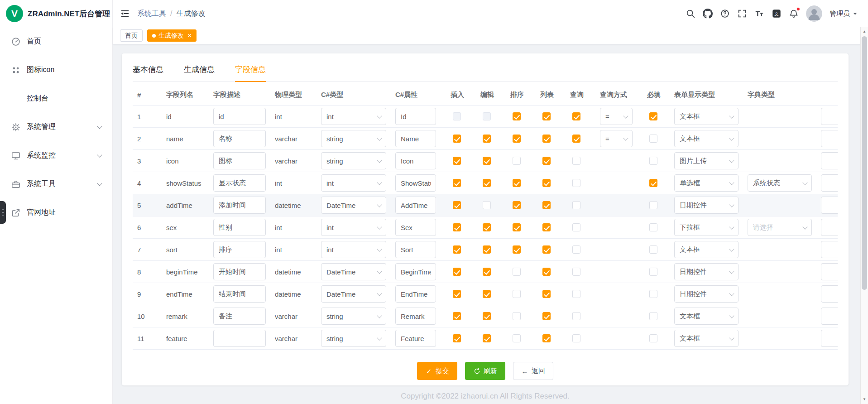  Describe the element at coordinates (706, 161) in the screenshot. I see `display-type-select: 图片上传` at that location.